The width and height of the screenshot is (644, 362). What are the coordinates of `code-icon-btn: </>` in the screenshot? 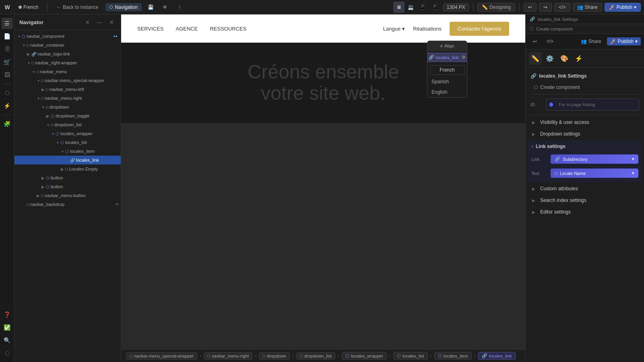 It's located at (550, 41).